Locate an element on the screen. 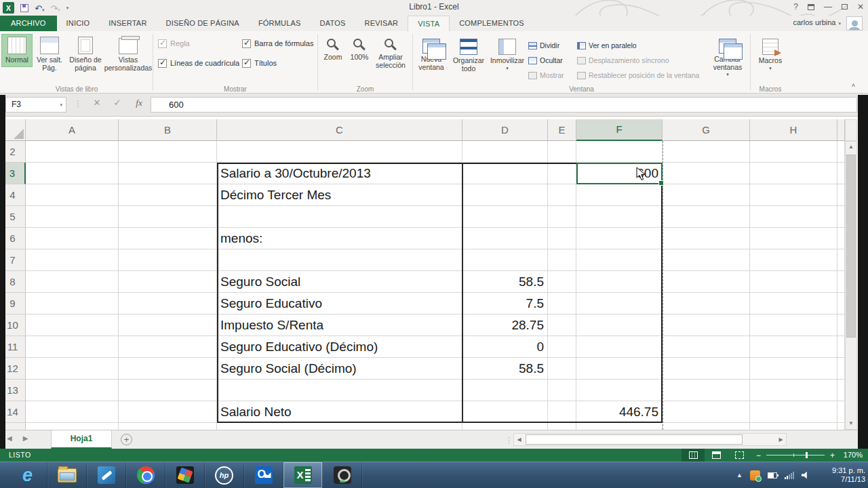  cell-A11 is located at coordinates (72, 347).